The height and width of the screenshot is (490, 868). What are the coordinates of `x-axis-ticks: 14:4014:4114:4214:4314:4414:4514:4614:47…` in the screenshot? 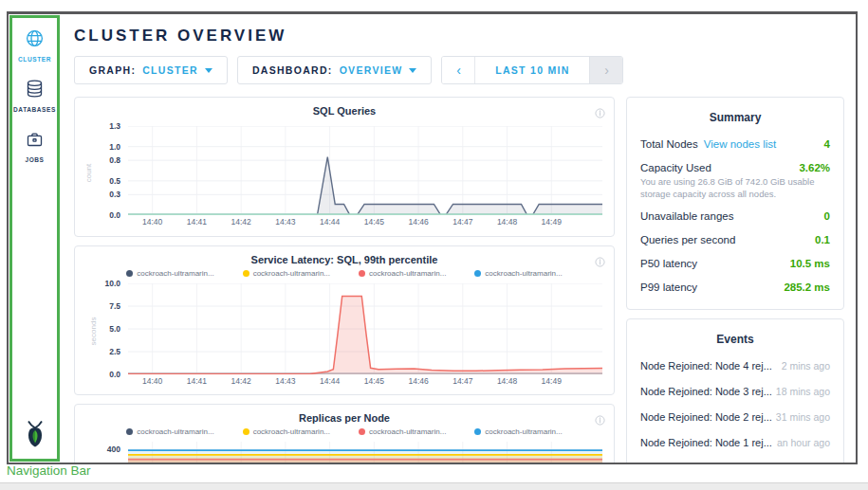 It's located at (365, 223).